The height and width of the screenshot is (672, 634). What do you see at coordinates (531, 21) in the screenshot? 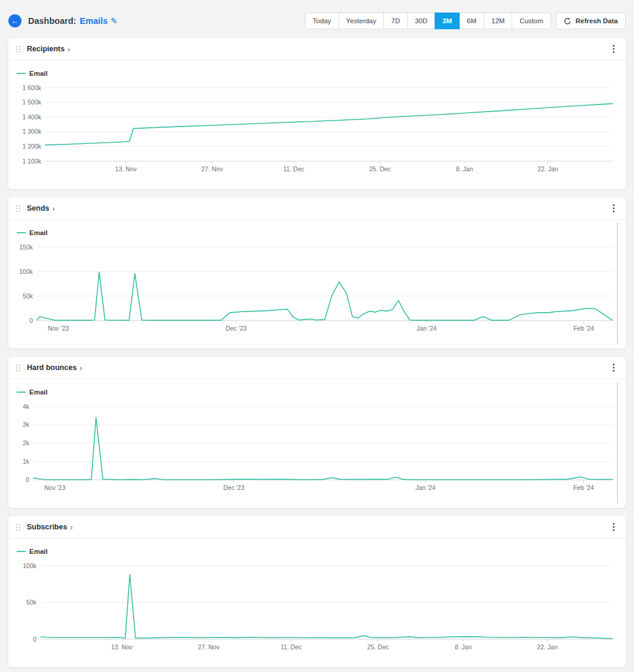
I see `range-button-custom: Custom` at bounding box center [531, 21].